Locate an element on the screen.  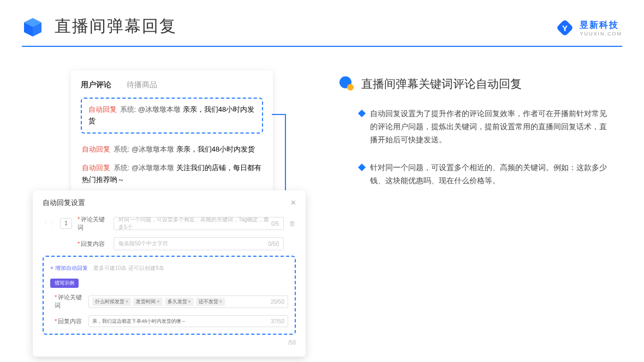
auto-reply-badge: 自动回复 is located at coordinates (103, 109).